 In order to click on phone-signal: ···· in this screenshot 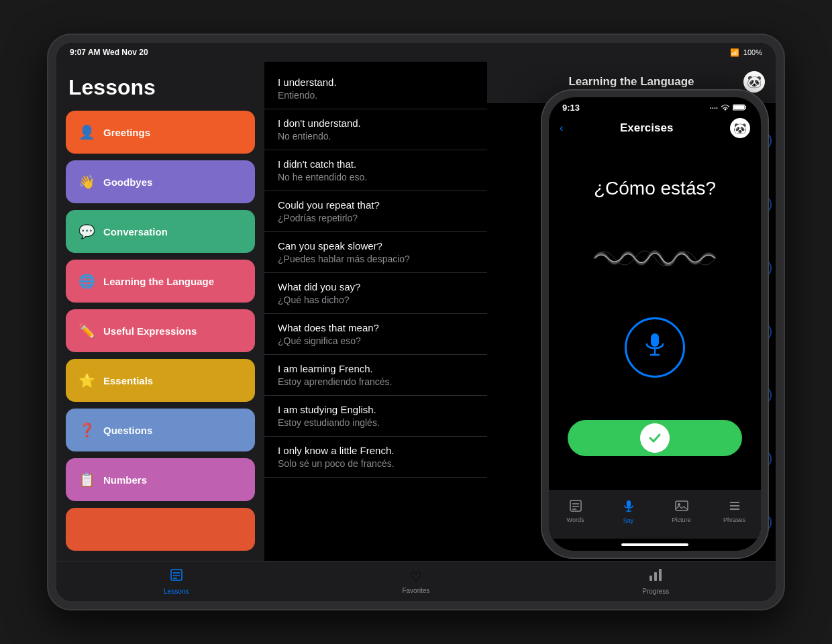, I will do `click(714, 108)`.